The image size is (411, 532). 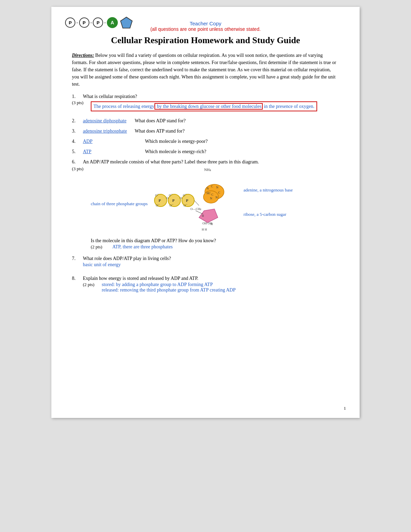 What do you see at coordinates (112, 141) in the screenshot?
I see `q4-answer: ADP` at bounding box center [112, 141].